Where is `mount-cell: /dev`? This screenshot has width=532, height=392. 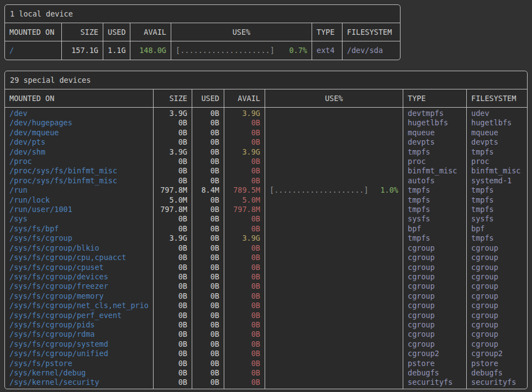 mount-cell: /dev is located at coordinates (80, 113).